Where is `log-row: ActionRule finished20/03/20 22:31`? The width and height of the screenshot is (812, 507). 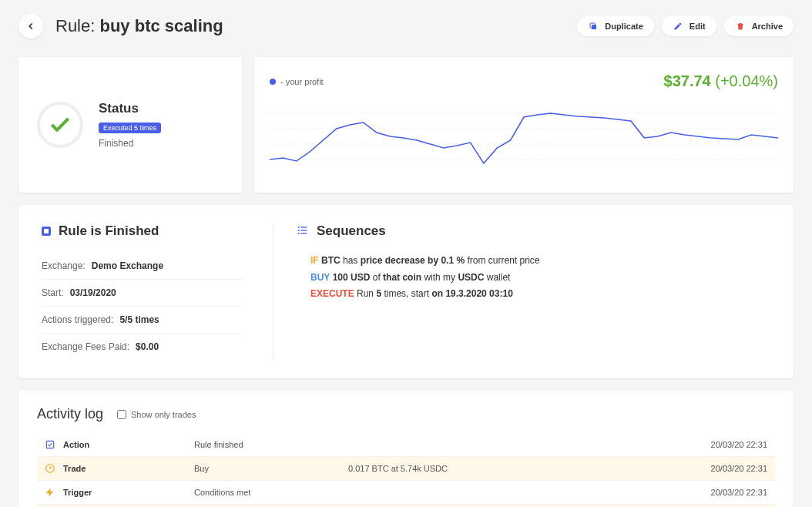
log-row: ActionRule finished20/03/20 22:31 is located at coordinates (406, 445).